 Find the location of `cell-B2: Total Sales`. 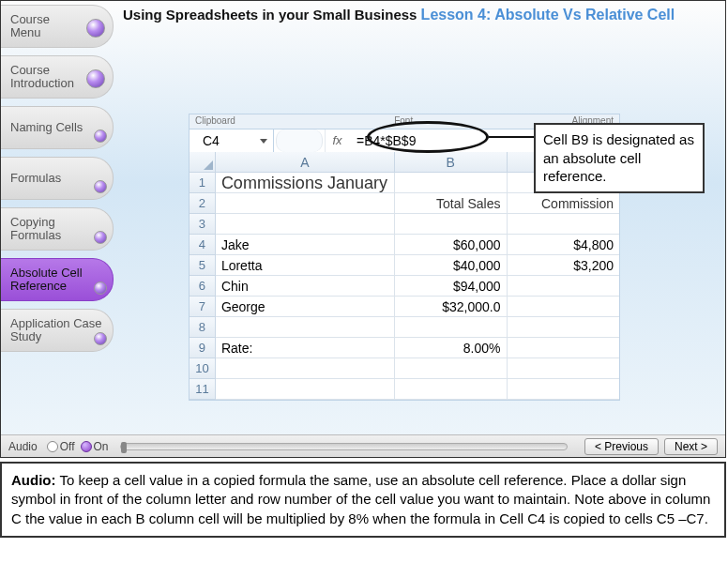

cell-B2: Total Sales is located at coordinates (450, 204).